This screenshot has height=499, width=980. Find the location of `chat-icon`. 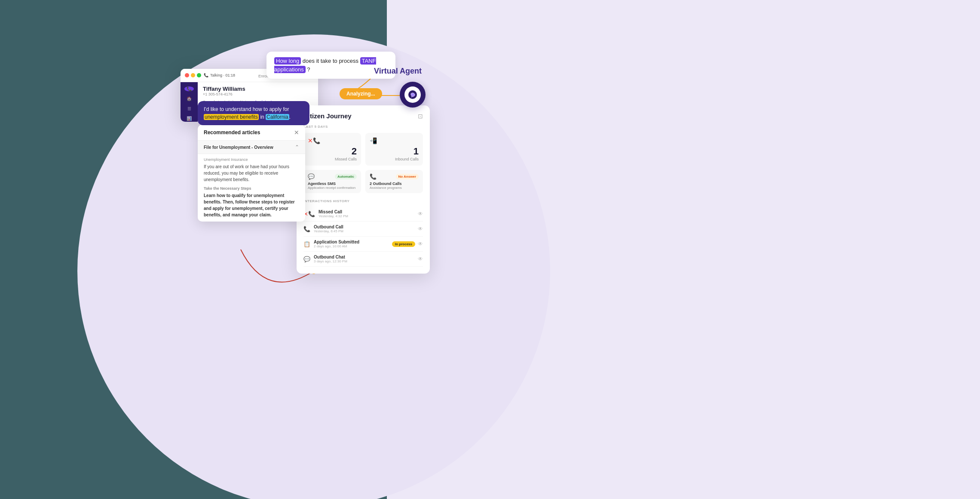

chat-icon is located at coordinates (413, 95).